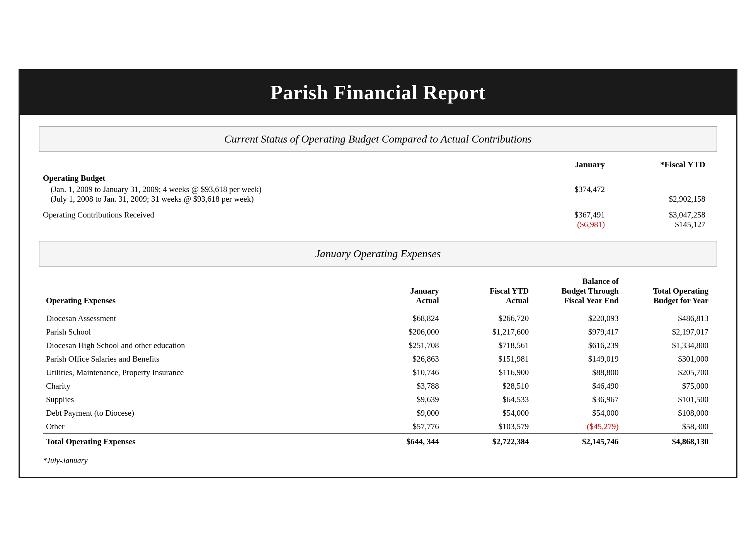 This screenshot has width=756, height=547. What do you see at coordinates (668, 399) in the screenshot?
I see `row-total: $101,500` at bounding box center [668, 399].